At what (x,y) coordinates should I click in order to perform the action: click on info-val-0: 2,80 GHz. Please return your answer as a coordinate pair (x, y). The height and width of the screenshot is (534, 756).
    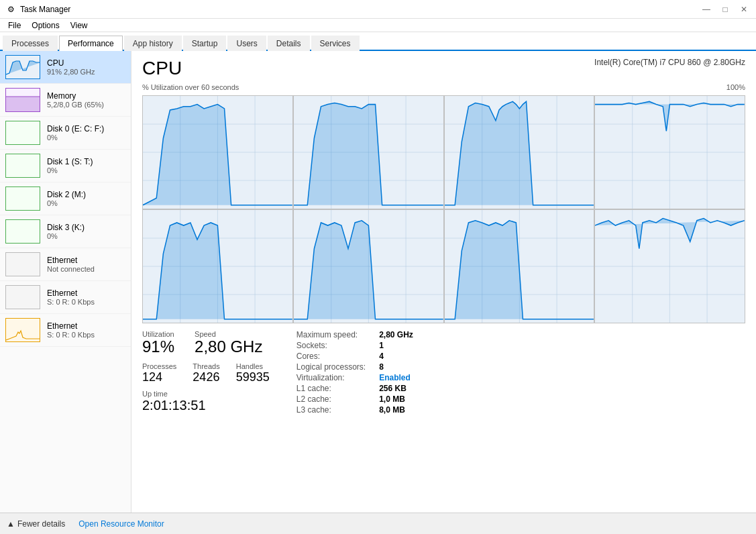
    Looking at the image, I should click on (396, 335).